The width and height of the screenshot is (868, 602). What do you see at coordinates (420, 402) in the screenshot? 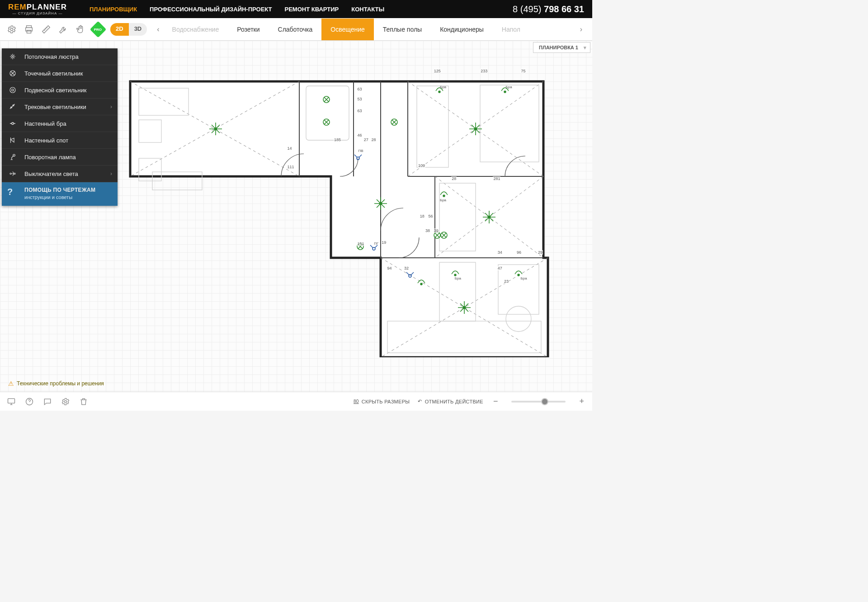
I see `undo-icon: ↶` at bounding box center [420, 402].